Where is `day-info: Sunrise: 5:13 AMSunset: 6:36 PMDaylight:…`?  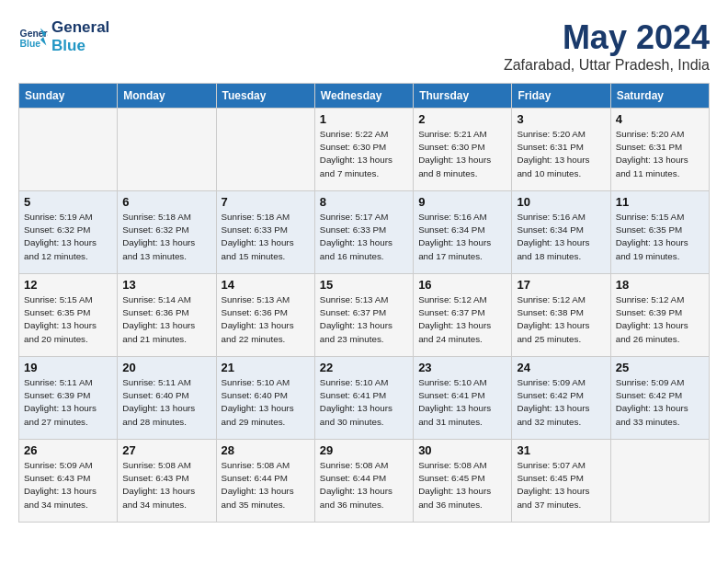 day-info: Sunrise: 5:13 AMSunset: 6:36 PMDaylight:… is located at coordinates (266, 320).